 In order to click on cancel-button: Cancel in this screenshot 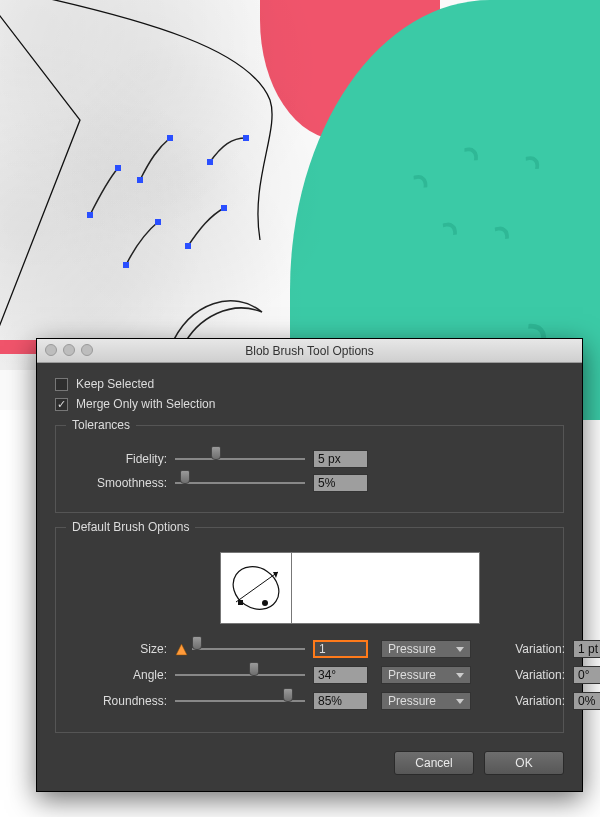, I will do `click(434, 763)`.